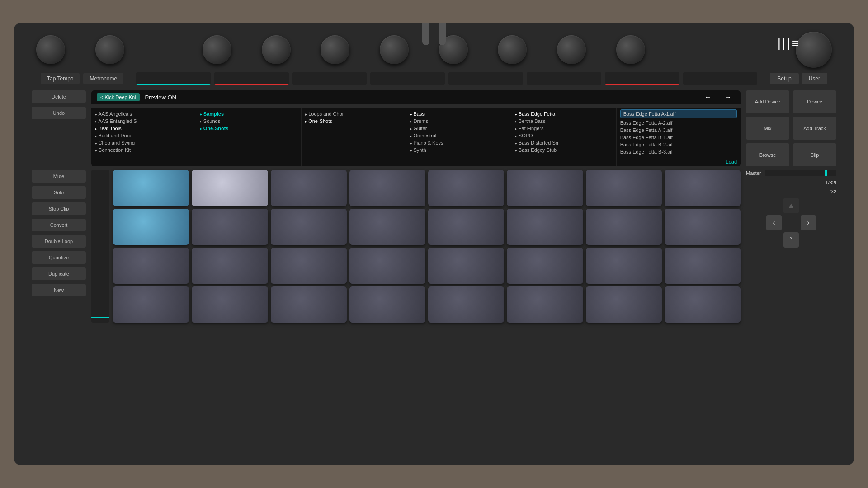  Describe the element at coordinates (60, 79) in the screenshot. I see `tap-tempo-button: Tap Tempo` at that location.